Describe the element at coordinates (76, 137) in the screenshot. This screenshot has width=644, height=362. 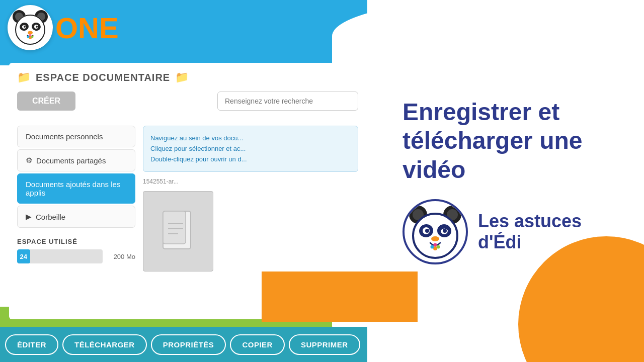
I see `nav-item-personal: Documents personnels` at that location.